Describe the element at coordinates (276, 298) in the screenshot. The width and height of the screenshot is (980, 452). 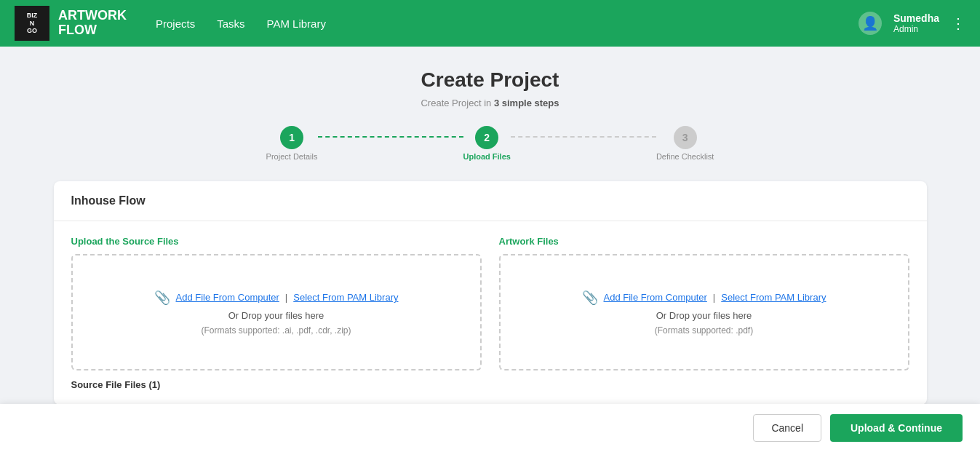
I see `source-upload-links: 📎 Add File From Computer | Select From P…` at that location.